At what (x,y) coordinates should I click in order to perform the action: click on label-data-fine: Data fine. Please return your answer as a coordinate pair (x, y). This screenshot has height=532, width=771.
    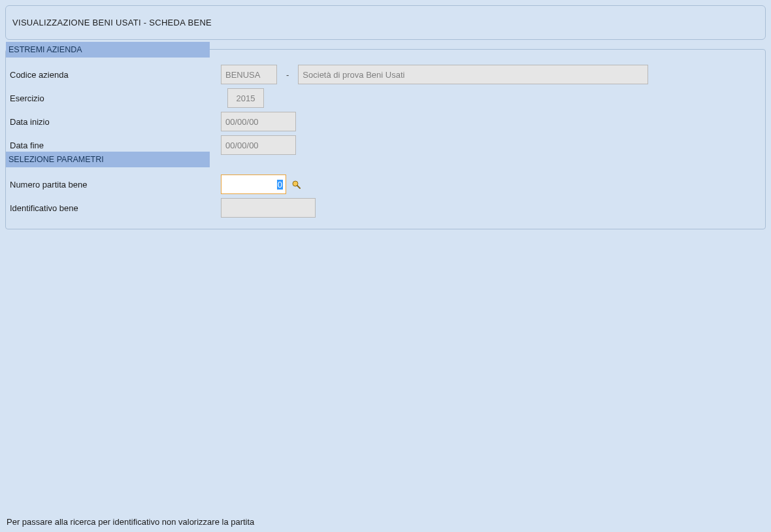
    Looking at the image, I should click on (115, 145).